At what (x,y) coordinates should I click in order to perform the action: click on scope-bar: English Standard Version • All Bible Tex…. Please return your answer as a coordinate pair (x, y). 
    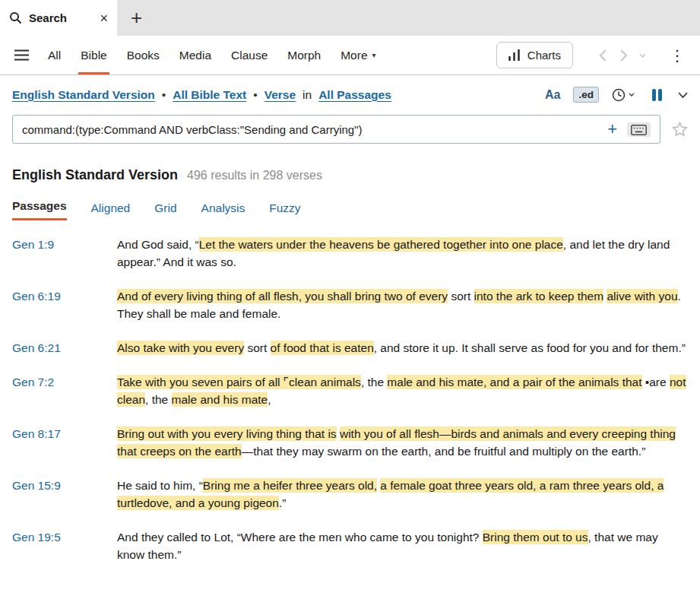
    Looking at the image, I should click on (350, 93).